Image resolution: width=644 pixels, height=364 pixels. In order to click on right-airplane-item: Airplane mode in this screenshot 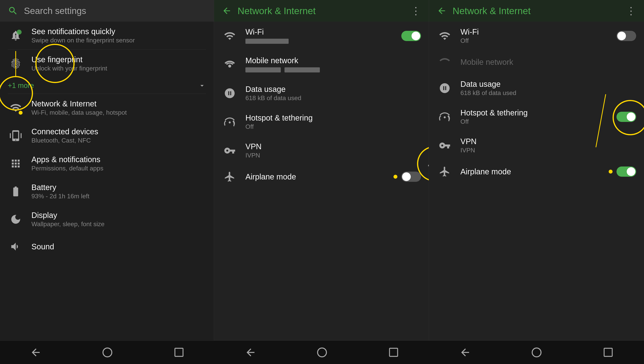, I will do `click(536, 172)`.